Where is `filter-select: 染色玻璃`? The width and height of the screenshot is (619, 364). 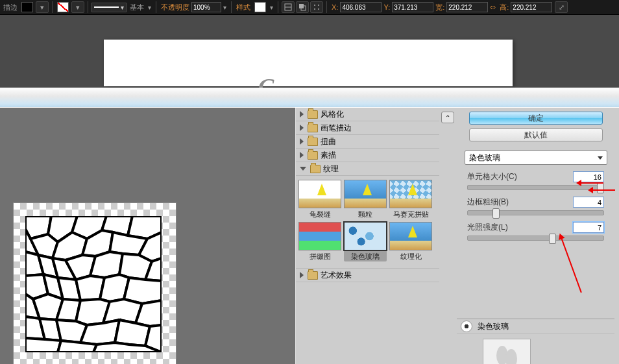
filter-select: 染色玻璃 is located at coordinates (536, 158).